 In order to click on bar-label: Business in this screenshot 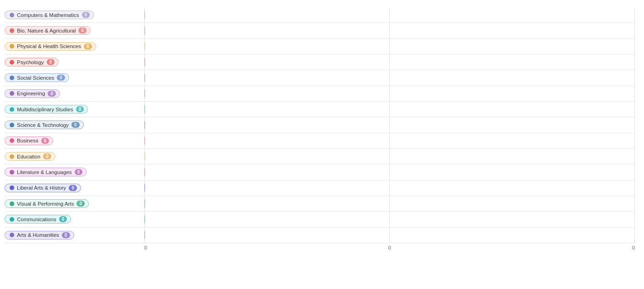, I will do `click(27, 141)`.